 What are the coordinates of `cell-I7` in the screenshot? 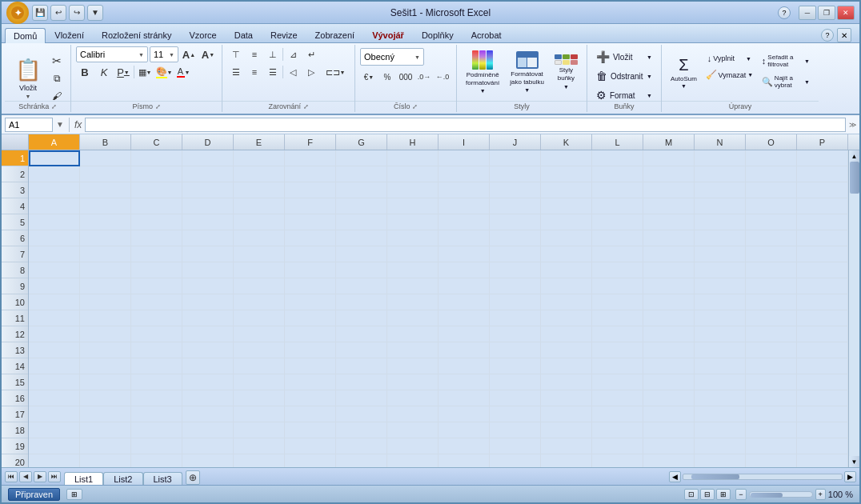 It's located at (464, 254).